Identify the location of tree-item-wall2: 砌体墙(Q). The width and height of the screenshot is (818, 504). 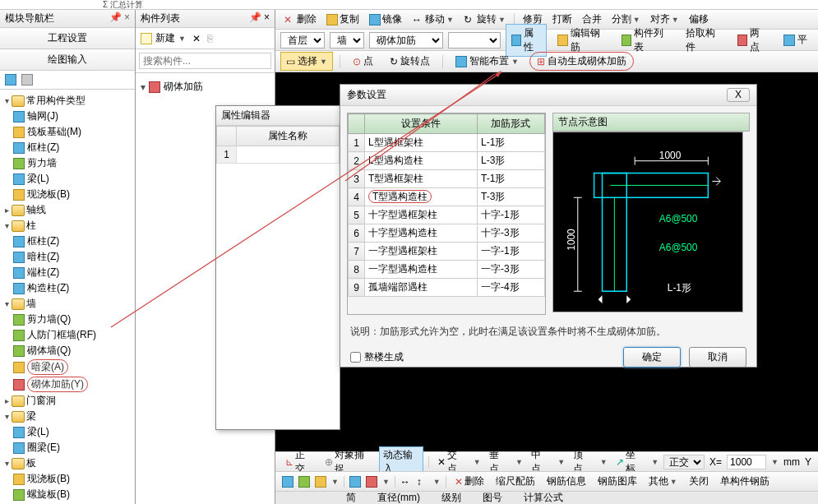
(67, 350).